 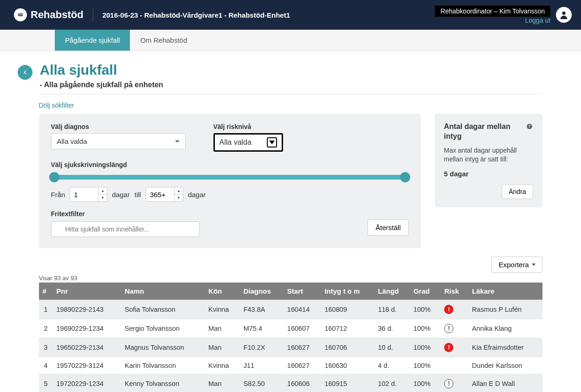 What do you see at coordinates (88, 194) in the screenshot?
I see `from-stepper: ▲ ▼` at bounding box center [88, 194].